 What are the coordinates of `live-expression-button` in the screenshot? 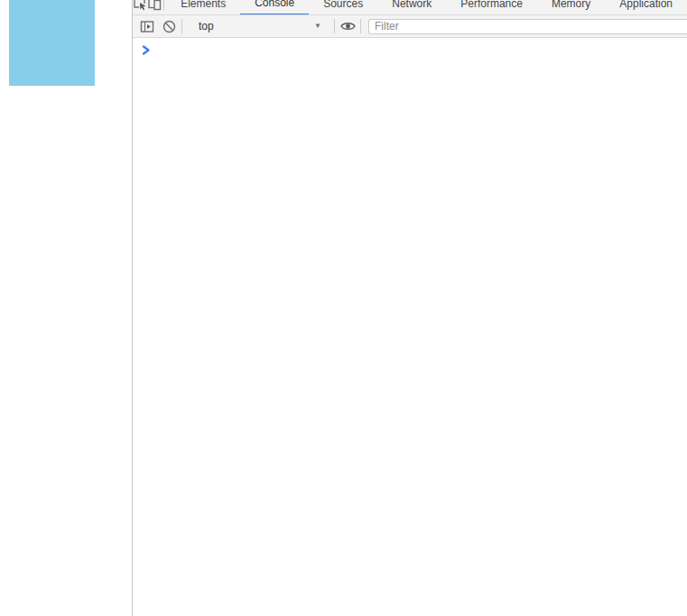 It's located at (348, 26).